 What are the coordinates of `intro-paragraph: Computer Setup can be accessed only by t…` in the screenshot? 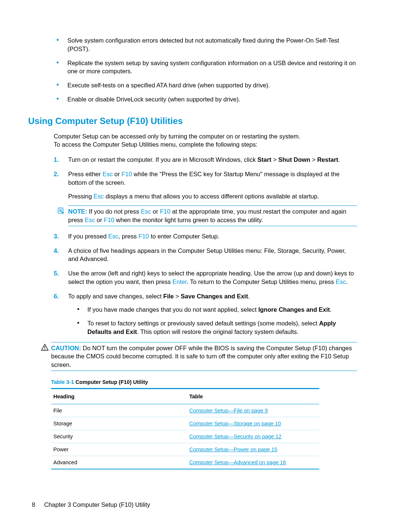 It's located at (205, 141).